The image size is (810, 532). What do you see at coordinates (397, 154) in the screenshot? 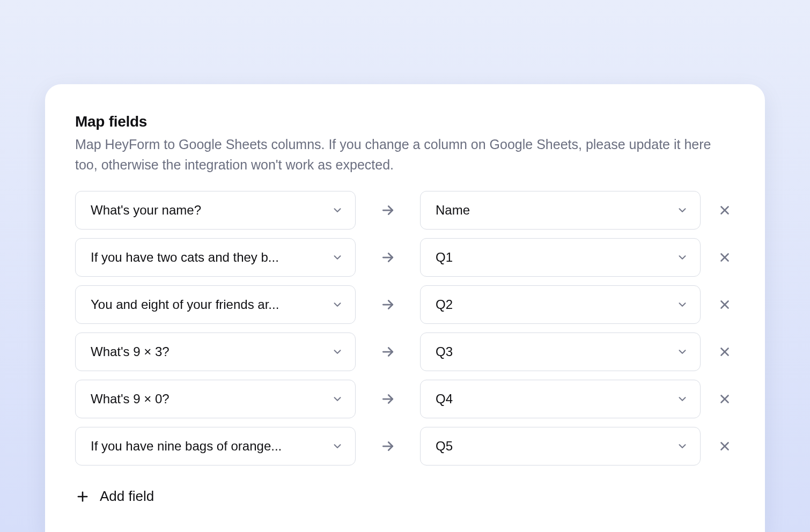
I see `section-subtitle: Map HeyForm to Google Sheets columns. If…` at bounding box center [397, 154].